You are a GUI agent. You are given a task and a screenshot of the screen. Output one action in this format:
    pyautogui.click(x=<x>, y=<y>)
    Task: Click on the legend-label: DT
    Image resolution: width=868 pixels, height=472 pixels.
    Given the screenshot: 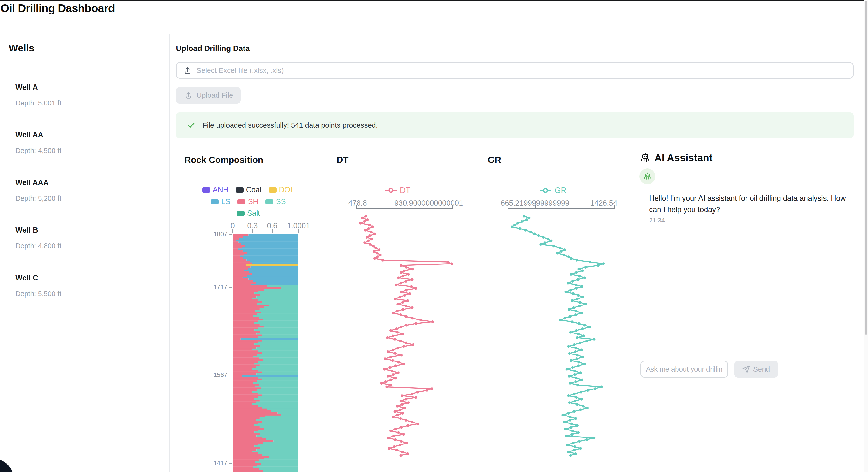 What is the action you would take?
    pyautogui.click(x=405, y=190)
    